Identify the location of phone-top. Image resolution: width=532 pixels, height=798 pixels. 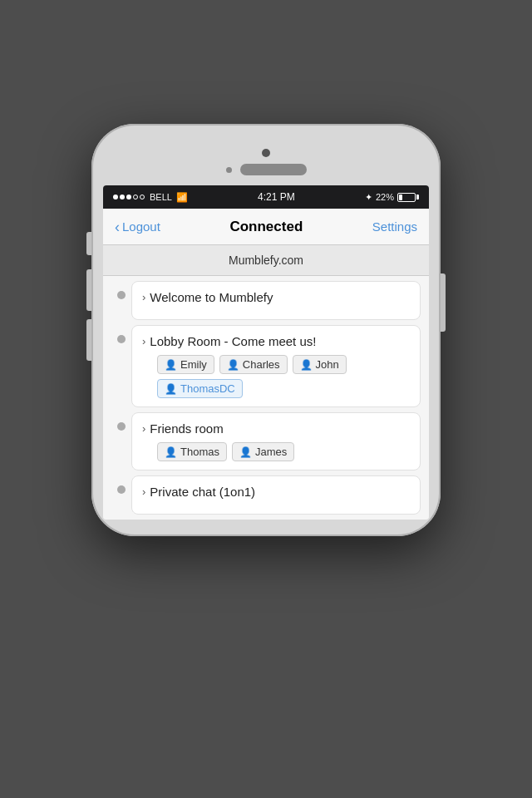
(266, 163).